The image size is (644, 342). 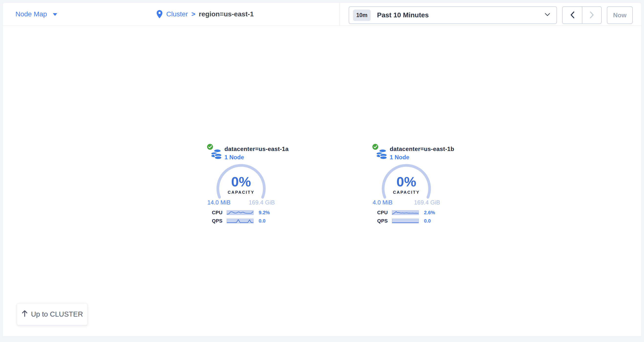 What do you see at coordinates (241, 202) in the screenshot?
I see `capacity-values: 14.0 MiB 169.4 GiB` at bounding box center [241, 202].